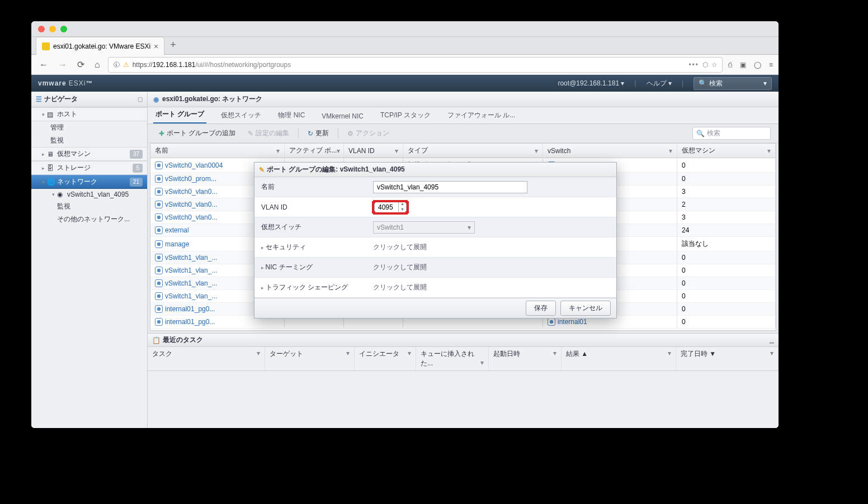 Image resolution: width=868 pixels, height=504 pixels. Describe the element at coordinates (314, 151) in the screenshot. I see `col-active: アクティブ ポ...▾` at that location.